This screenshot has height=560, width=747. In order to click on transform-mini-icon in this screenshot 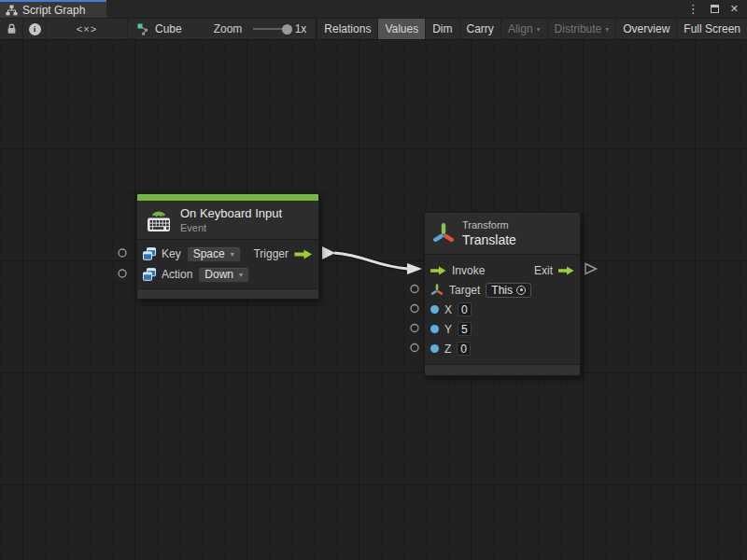, I will do `click(437, 290)`.